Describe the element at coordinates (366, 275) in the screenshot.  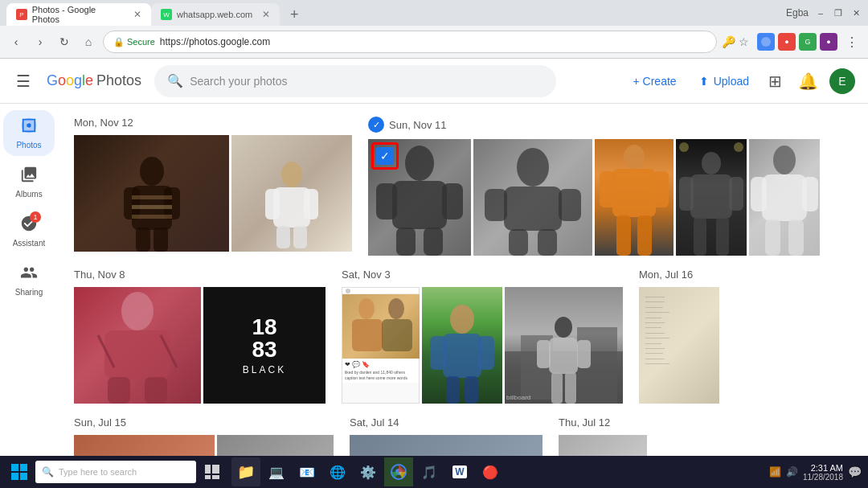
I see `date-text-sat-nov-3: Sat, Nov 3` at that location.